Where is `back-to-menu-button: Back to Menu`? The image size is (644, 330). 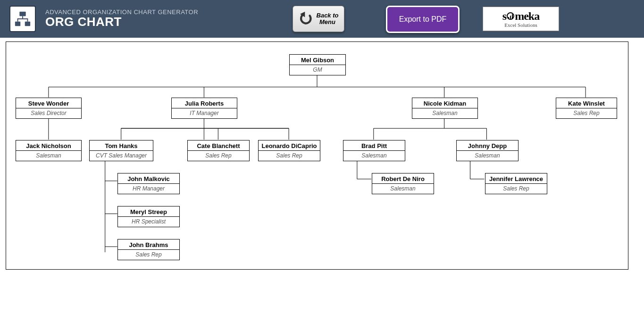 back-to-menu-button: Back to Menu is located at coordinates (318, 19).